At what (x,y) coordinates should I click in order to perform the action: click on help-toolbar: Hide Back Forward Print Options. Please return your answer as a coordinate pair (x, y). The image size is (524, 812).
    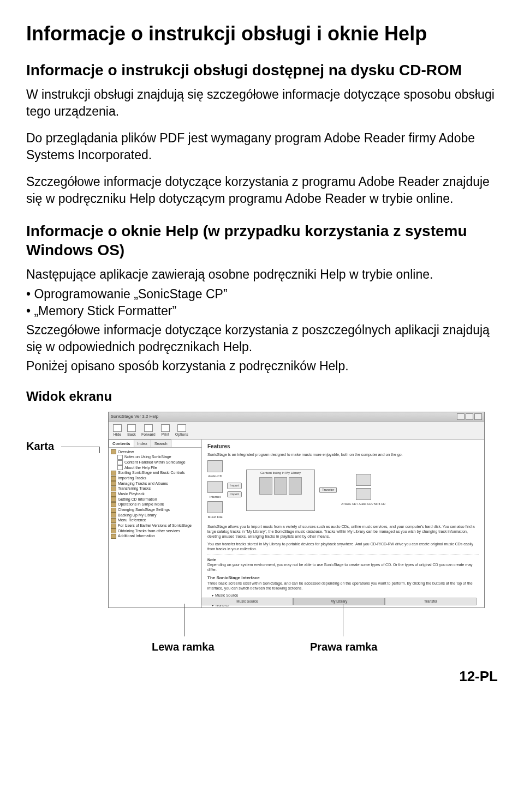
    Looking at the image, I should click on (296, 431).